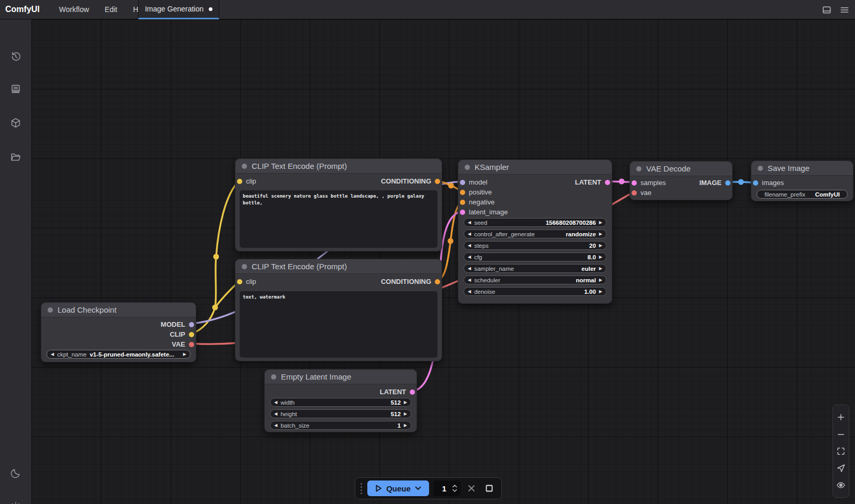 The image size is (855, 504). What do you see at coordinates (455, 488) in the screenshot?
I see `count-steppers` at bounding box center [455, 488].